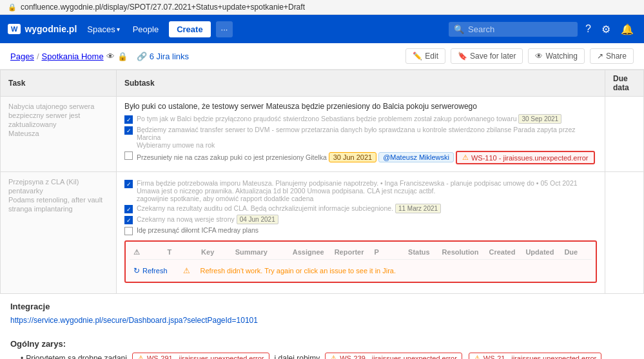 The width and height of the screenshot is (644, 359). Describe the element at coordinates (502, 253) in the screenshot. I see `jira-col-created: Created` at that location.